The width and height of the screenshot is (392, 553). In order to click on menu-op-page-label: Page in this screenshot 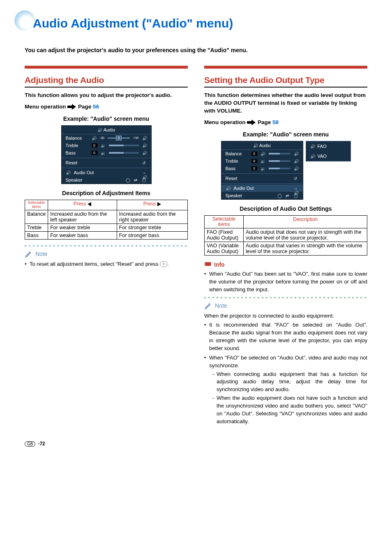, I will do `click(85, 107)`.